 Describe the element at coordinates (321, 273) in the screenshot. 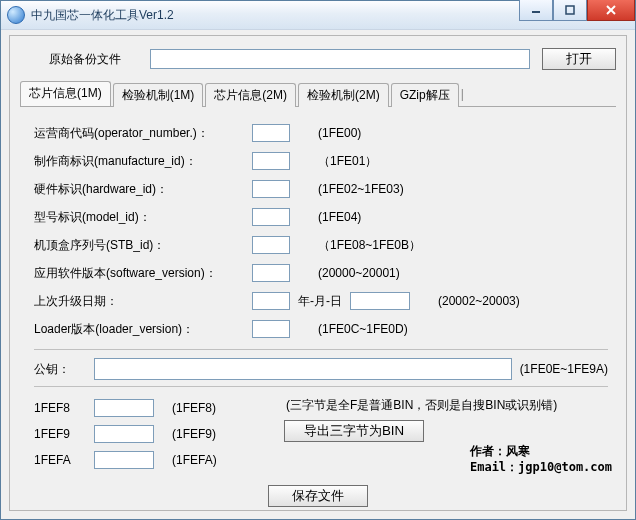

I see `row-software: 应用软件版本(software_version)： (20000~20001)` at that location.